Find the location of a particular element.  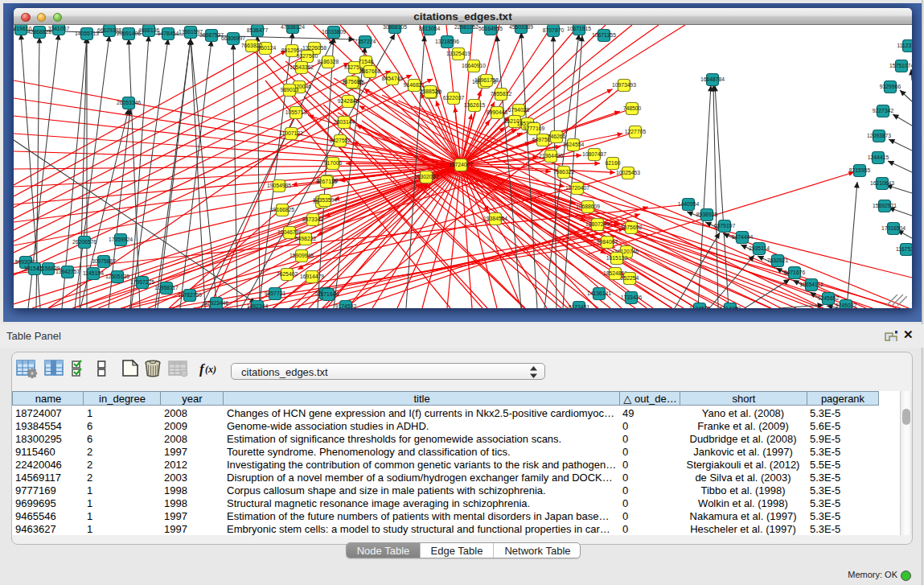

svg-text: 16914479 is located at coordinates (312, 277).